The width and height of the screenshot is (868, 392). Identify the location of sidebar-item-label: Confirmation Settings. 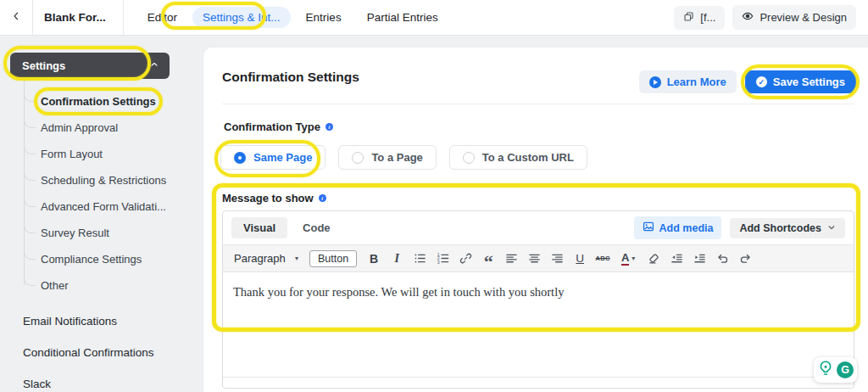
(98, 102).